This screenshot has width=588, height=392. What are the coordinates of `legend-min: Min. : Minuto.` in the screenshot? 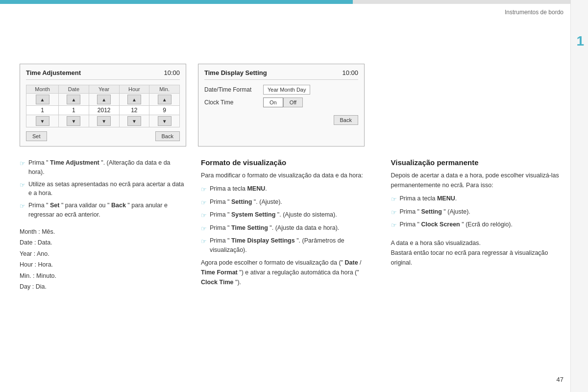 It's located at (103, 276).